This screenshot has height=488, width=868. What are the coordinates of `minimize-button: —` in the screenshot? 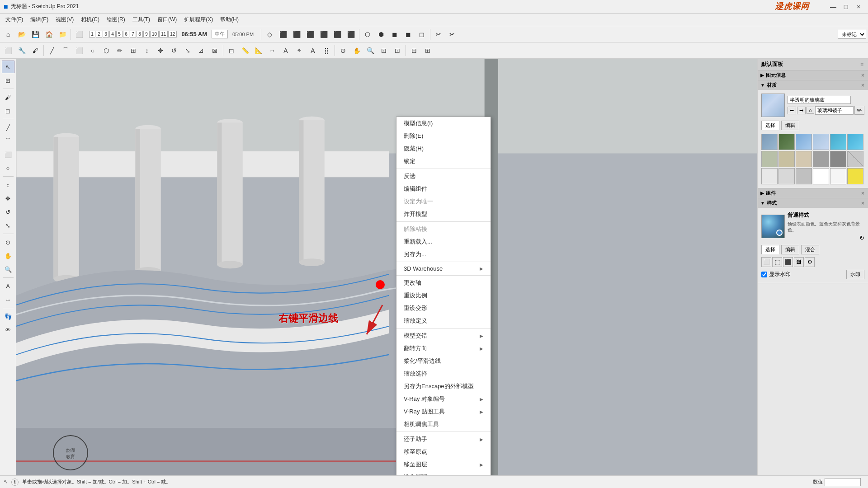 It's located at (833, 7).